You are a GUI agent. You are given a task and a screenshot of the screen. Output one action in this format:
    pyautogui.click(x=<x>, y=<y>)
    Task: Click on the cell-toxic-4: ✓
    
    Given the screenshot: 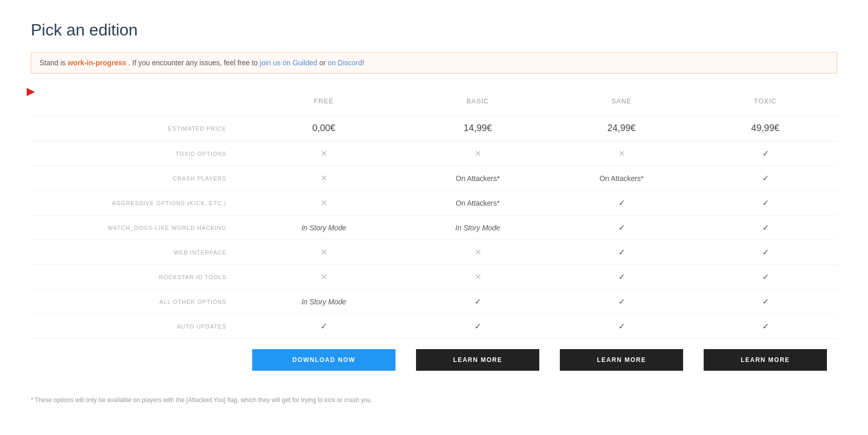 What is the action you would take?
    pyautogui.click(x=765, y=228)
    